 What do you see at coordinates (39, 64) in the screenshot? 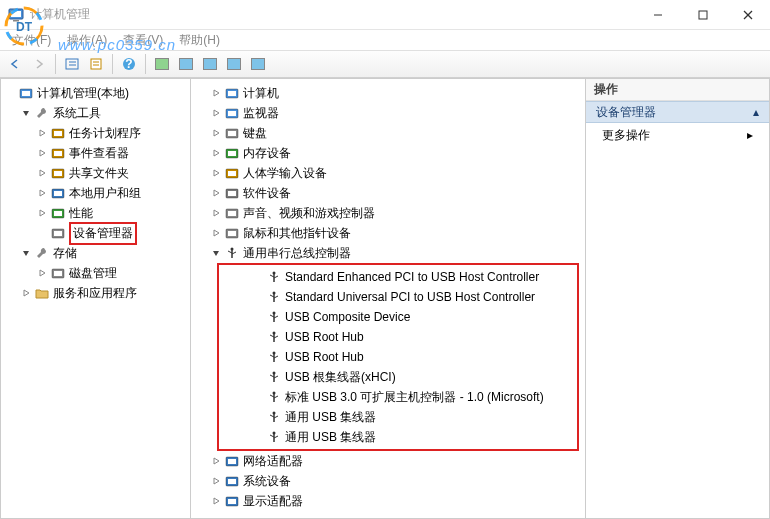
I see `nav-forward-button` at bounding box center [39, 64].